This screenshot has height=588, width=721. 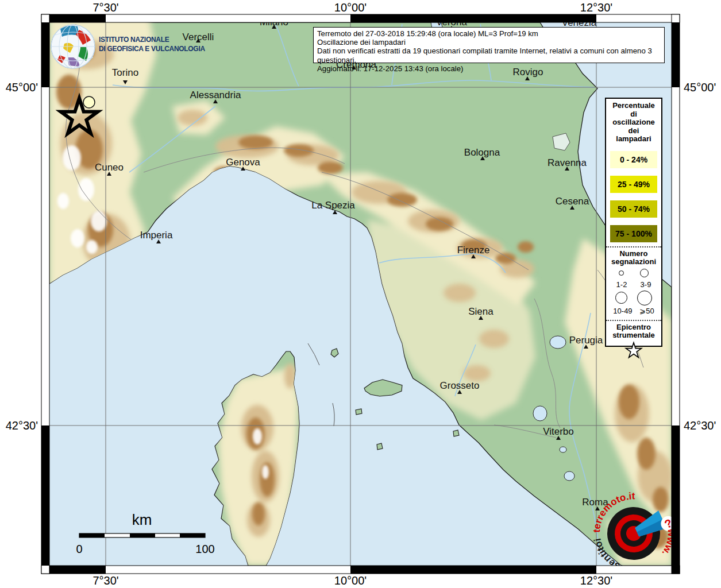 I want to click on city-label-torino: Torino, so click(x=125, y=72).